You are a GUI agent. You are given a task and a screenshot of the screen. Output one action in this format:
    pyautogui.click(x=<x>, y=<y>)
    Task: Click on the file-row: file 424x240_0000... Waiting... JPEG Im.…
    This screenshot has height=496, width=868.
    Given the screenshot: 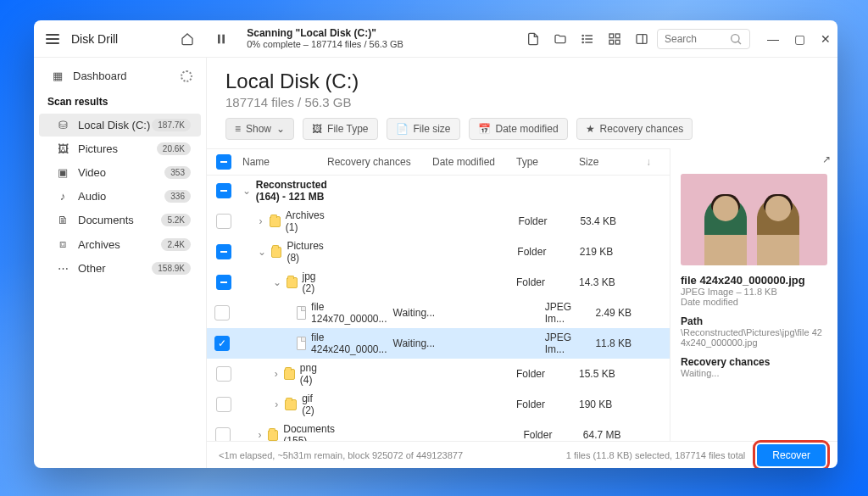 What is the action you would take?
    pyautogui.click(x=438, y=343)
    